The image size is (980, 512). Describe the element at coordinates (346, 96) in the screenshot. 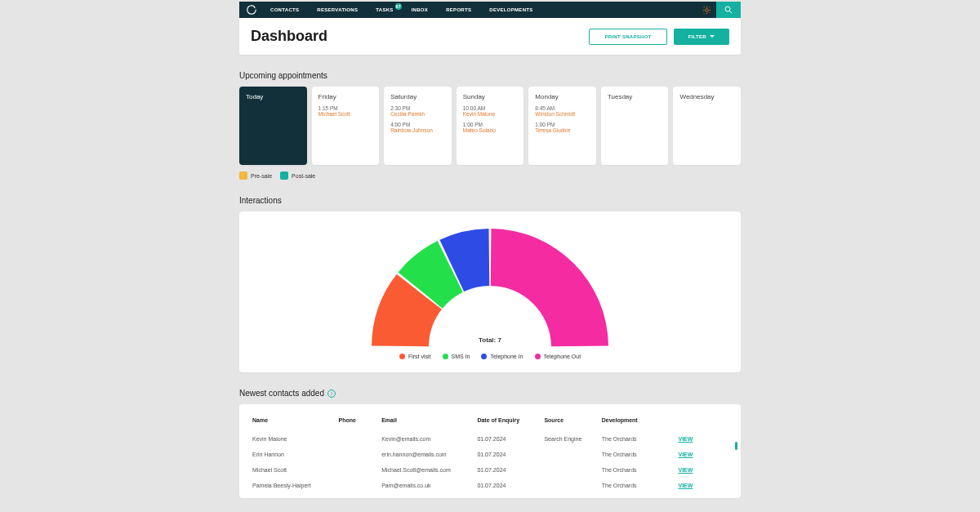

I see `day-label: Friday` at that location.